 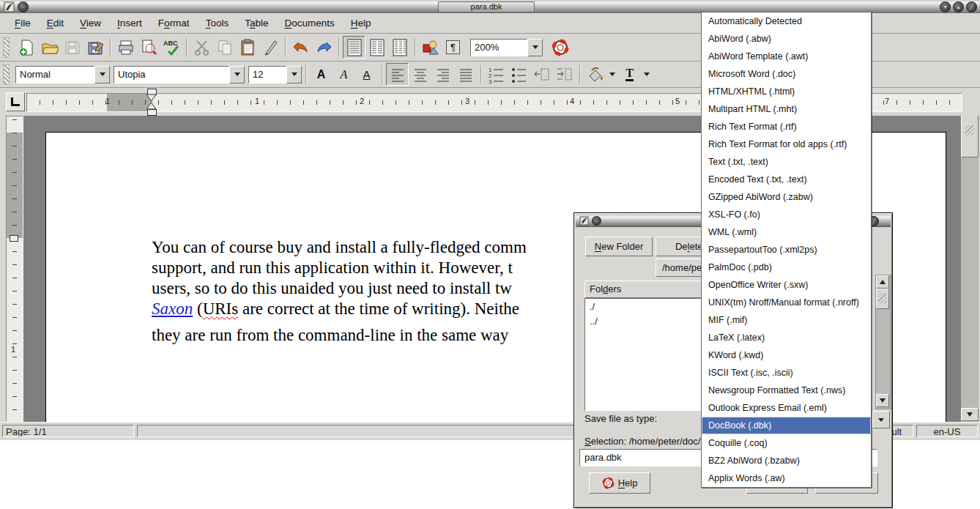 I want to click on format-option: Automatically Detected, so click(x=787, y=21).